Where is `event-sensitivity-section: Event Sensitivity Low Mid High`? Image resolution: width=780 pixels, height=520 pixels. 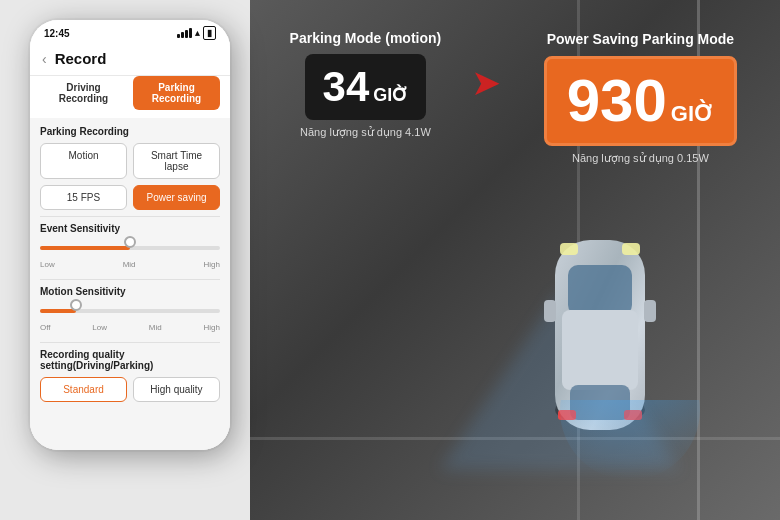 event-sensitivity-section: Event Sensitivity Low Mid High is located at coordinates (130, 246).